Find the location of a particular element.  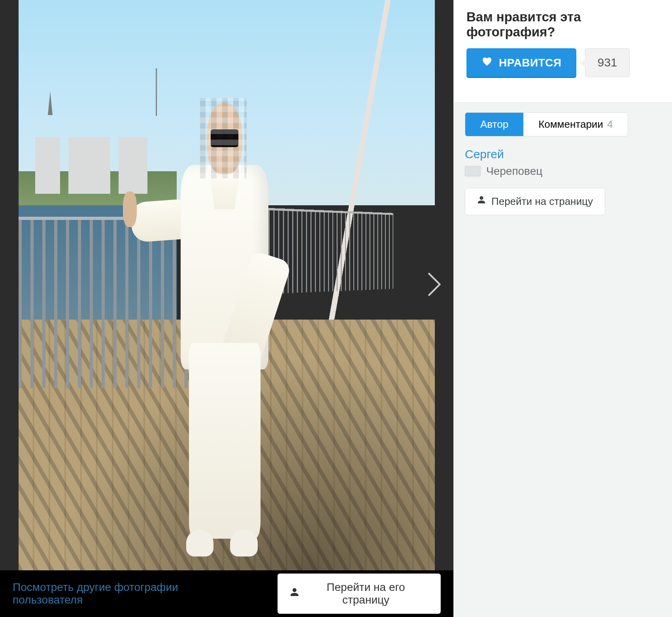

goto-profile-label: Перейти на его страницу is located at coordinates (366, 594).